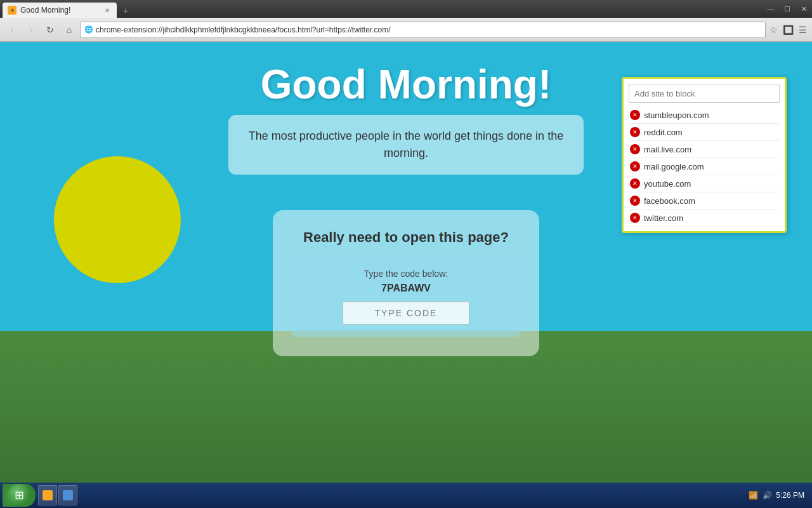 The width and height of the screenshot is (812, 508). I want to click on quote-box: The most productive people in the world …, so click(406, 145).